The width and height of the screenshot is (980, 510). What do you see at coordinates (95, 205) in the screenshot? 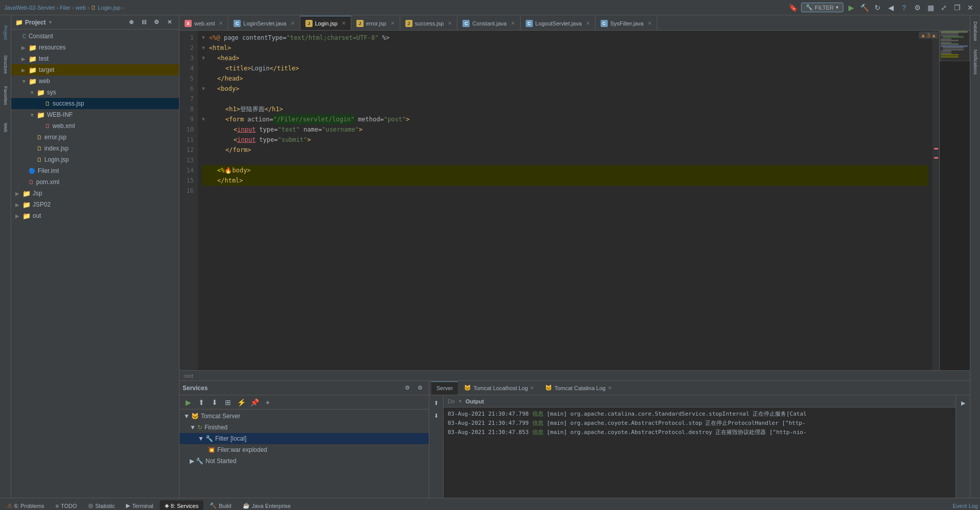
I see `tree-item-jsp02: ▶ 📁 JSP02` at bounding box center [95, 205].